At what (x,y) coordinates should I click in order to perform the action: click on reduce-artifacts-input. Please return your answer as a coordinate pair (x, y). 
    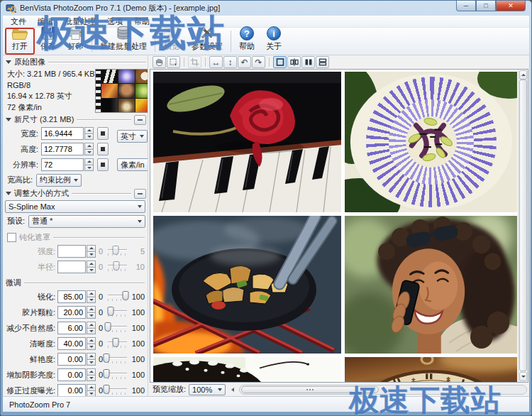
    Looking at the image, I should click on (72, 328).